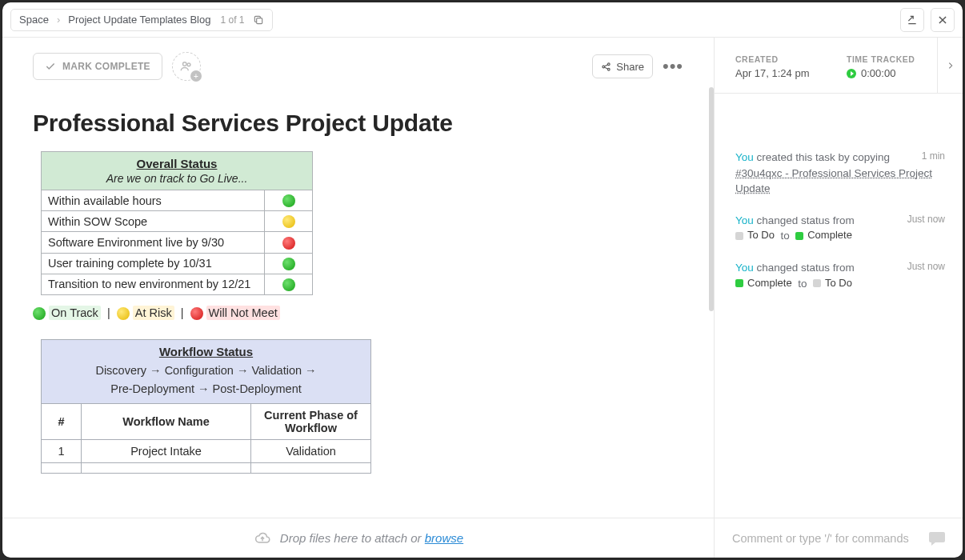 The image size is (965, 560). What do you see at coordinates (154, 222) in the screenshot?
I see `status-label: Within SOW Scope` at bounding box center [154, 222].